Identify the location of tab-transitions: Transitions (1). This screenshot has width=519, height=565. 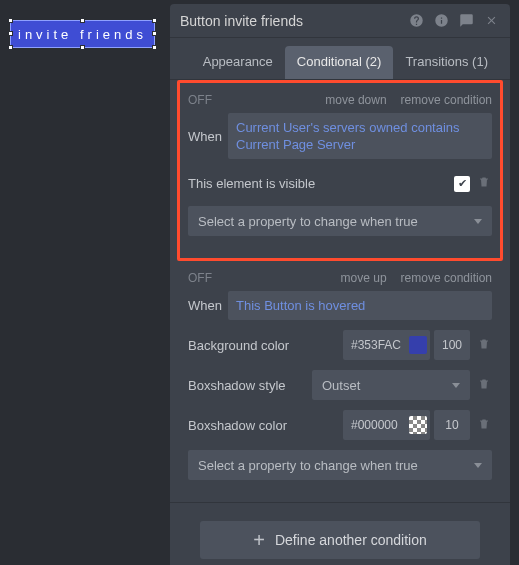
(446, 62).